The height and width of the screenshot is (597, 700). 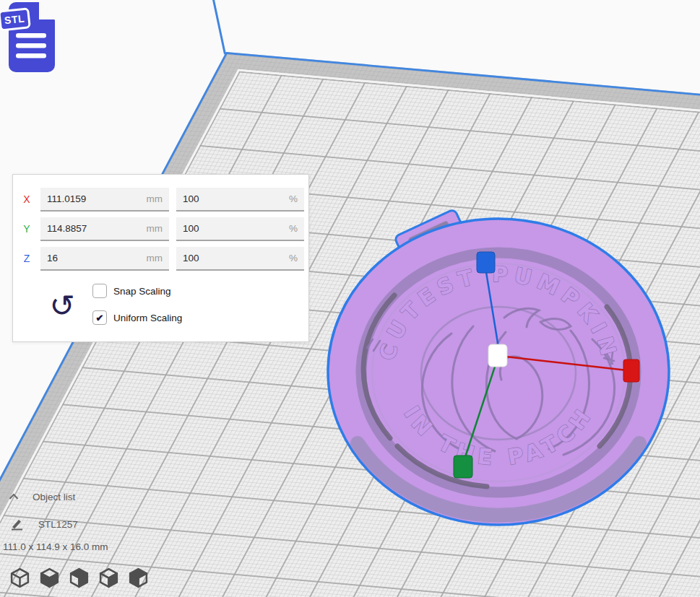 I want to click on model-dimensions-label: 111.0 x 114.9 x 16.0 mm, so click(x=56, y=547).